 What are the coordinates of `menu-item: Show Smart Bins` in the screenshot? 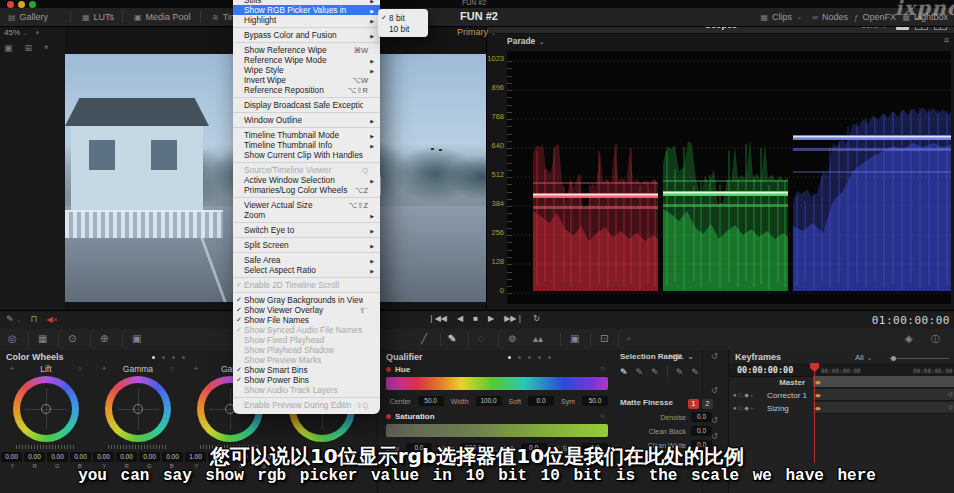 It's located at (306, 370).